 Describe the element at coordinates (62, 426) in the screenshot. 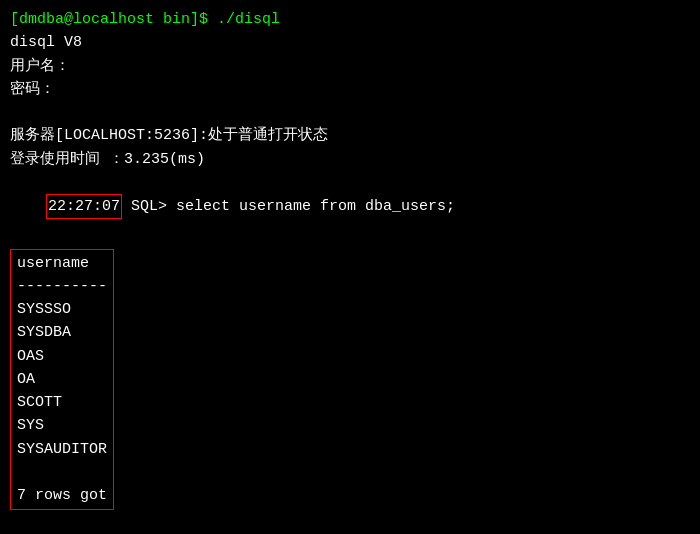

I see `result-row-sys: SYS` at that location.